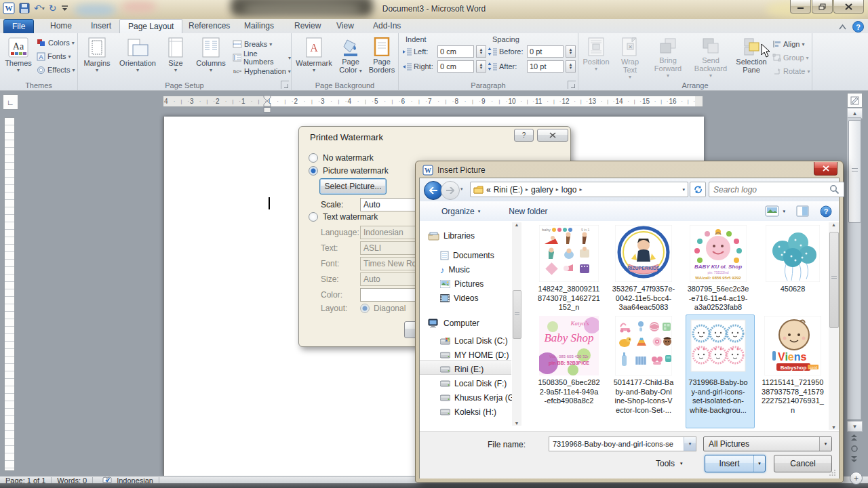  Describe the element at coordinates (209, 26) in the screenshot. I see `tab-references: References` at that location.